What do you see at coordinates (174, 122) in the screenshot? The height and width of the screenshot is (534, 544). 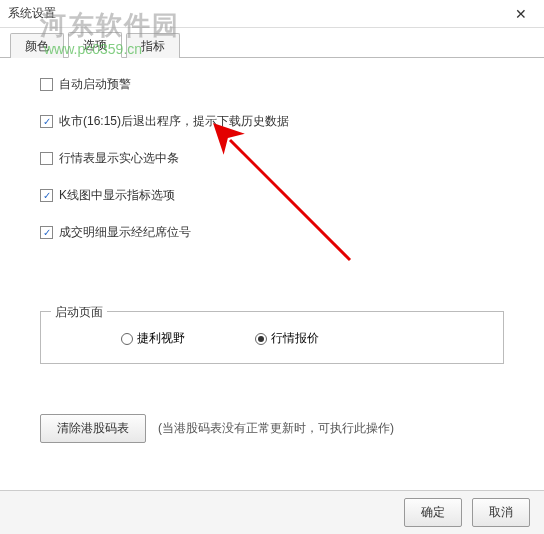 I see `checkbox-label: 收市(16:15)后退出程序，提示下载历史数据` at bounding box center [174, 122].